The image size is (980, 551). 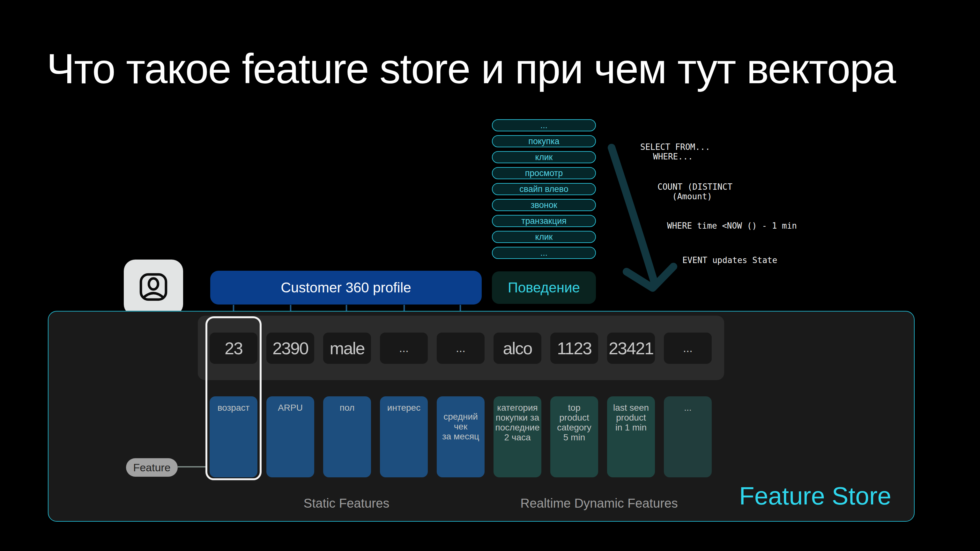 I want to click on feature-column-label: top, so click(x=574, y=408).